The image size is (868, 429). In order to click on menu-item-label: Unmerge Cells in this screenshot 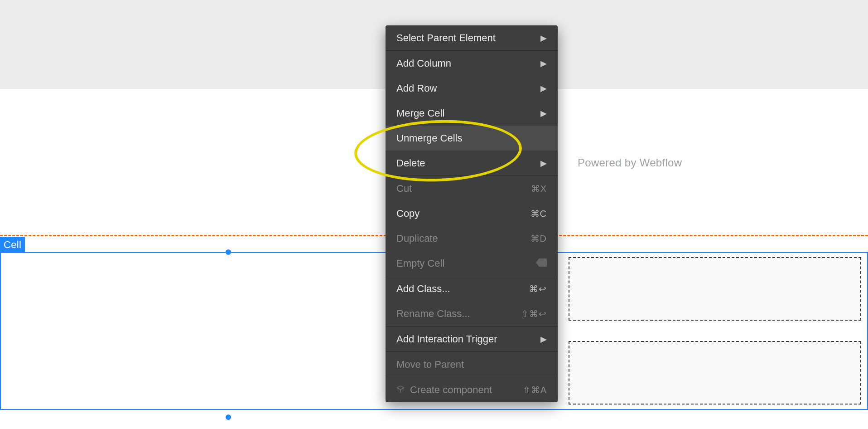, I will do `click(429, 138)`.